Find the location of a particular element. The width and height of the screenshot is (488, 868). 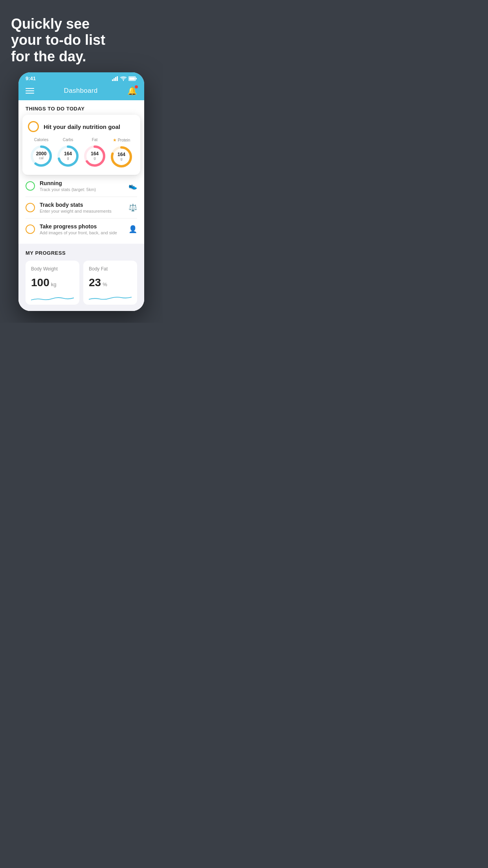

calories-donut: 2000 cal is located at coordinates (41, 156).